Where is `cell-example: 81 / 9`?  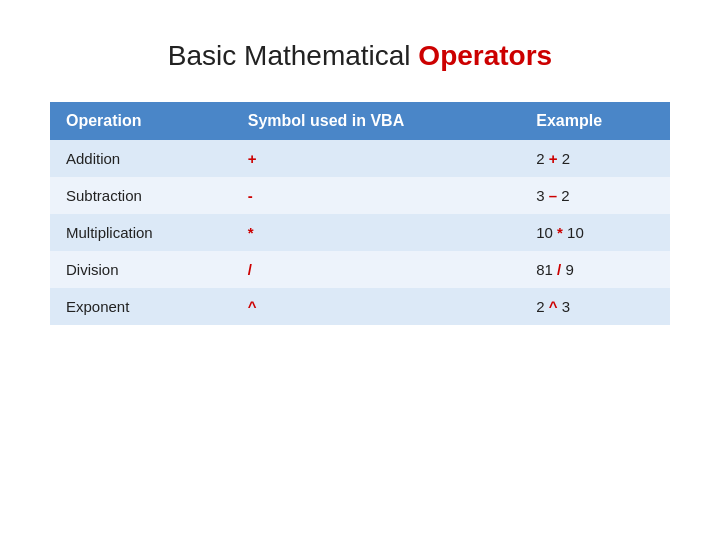 cell-example: 81 / 9 is located at coordinates (595, 270).